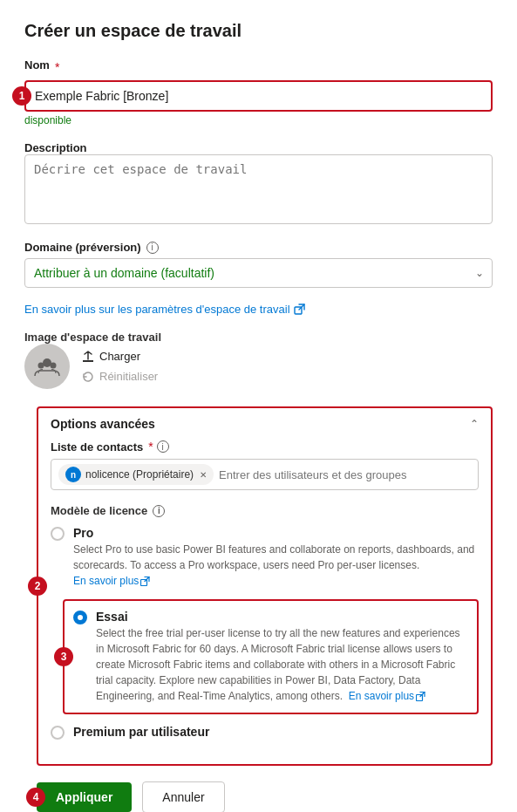  What do you see at coordinates (153, 248) in the screenshot?
I see `domaine-info-icon: i` at bounding box center [153, 248].